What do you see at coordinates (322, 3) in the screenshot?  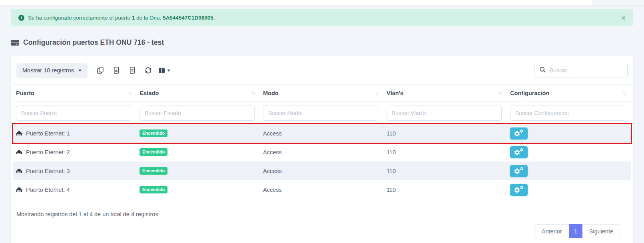 I see `top-bar` at bounding box center [322, 3].